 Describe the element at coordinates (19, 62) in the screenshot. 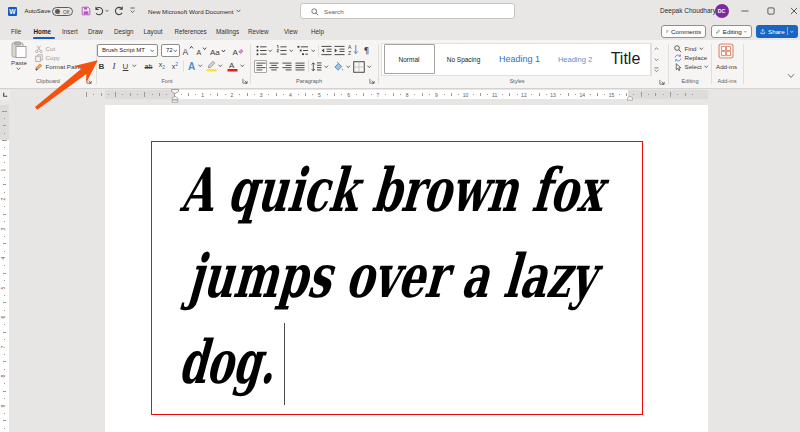

I see `paste-label: Paste` at that location.